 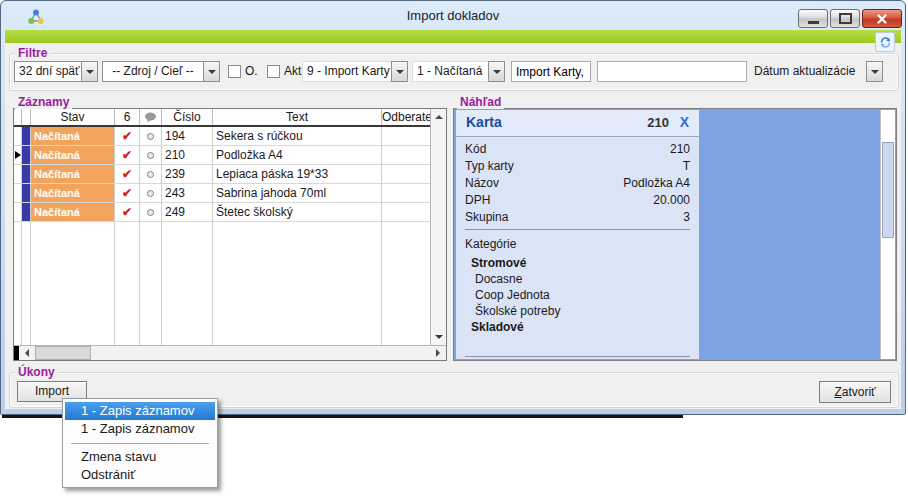 What do you see at coordinates (439, 337) in the screenshot?
I see `arrow-down-icon` at bounding box center [439, 337].